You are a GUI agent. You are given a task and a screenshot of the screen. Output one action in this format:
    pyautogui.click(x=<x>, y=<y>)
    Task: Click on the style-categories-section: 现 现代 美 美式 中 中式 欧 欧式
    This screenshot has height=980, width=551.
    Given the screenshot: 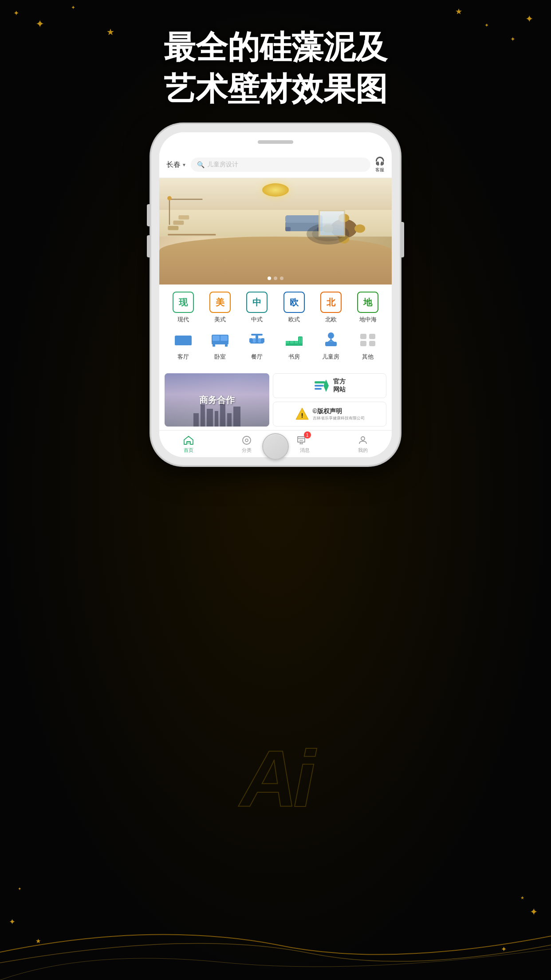 What is the action you would take?
    pyautogui.click(x=276, y=327)
    